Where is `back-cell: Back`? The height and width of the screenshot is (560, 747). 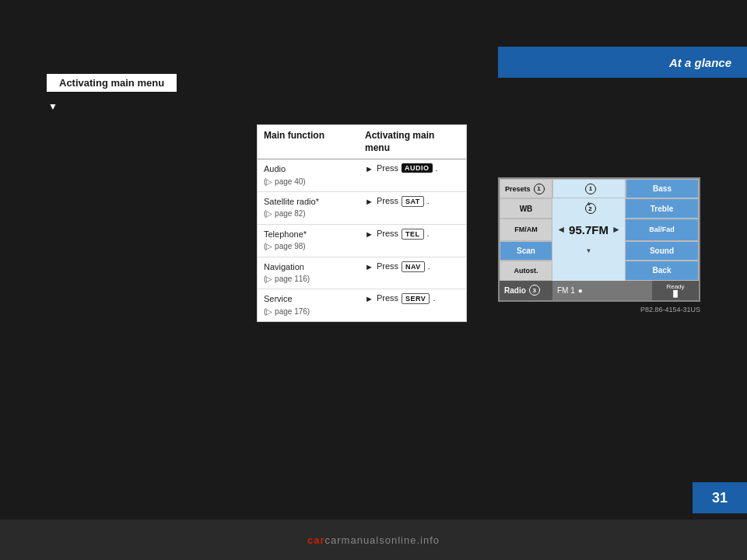
back-cell: Back is located at coordinates (661, 271).